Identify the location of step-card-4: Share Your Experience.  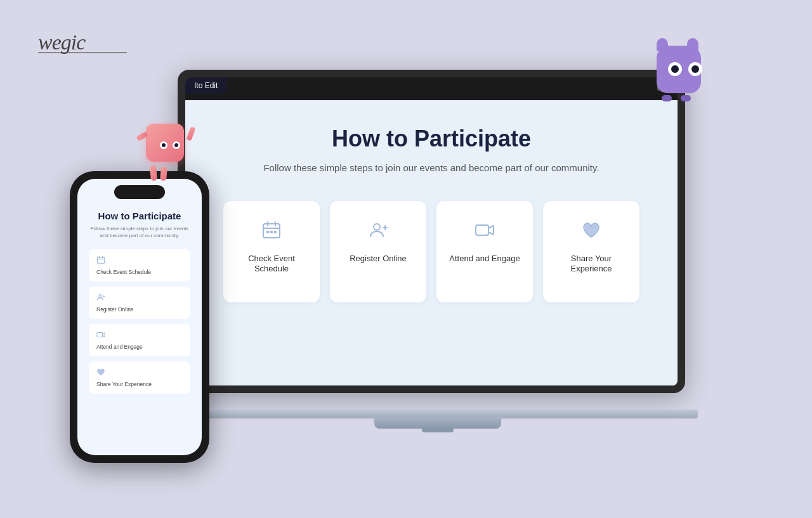
(591, 252).